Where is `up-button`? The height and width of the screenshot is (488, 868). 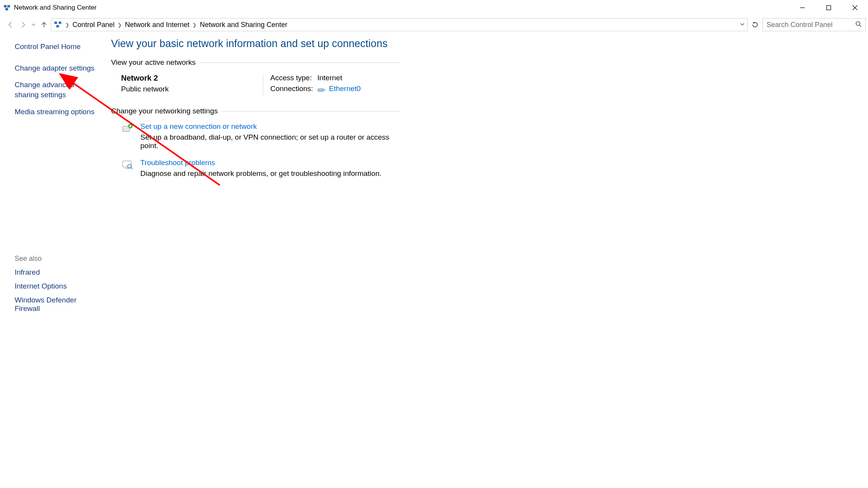 up-button is located at coordinates (44, 25).